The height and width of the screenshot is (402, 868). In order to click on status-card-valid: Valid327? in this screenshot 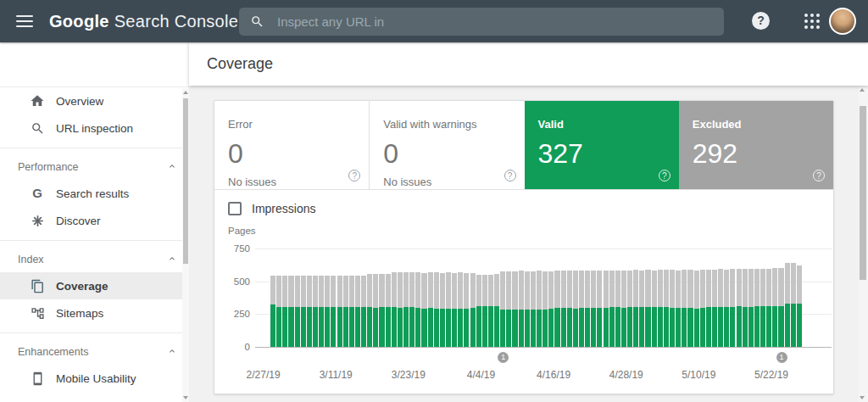, I will do `click(602, 145)`.